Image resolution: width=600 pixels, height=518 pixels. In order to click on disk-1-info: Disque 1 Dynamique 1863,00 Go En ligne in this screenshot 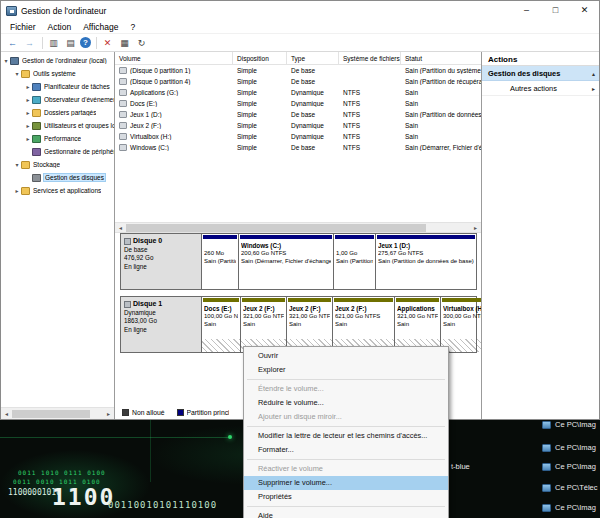, I will do `click(162, 324)`.